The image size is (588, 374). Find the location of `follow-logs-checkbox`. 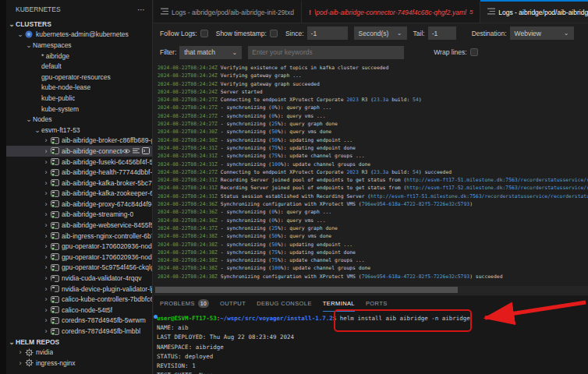

follow-logs-checkbox is located at coordinates (204, 34).